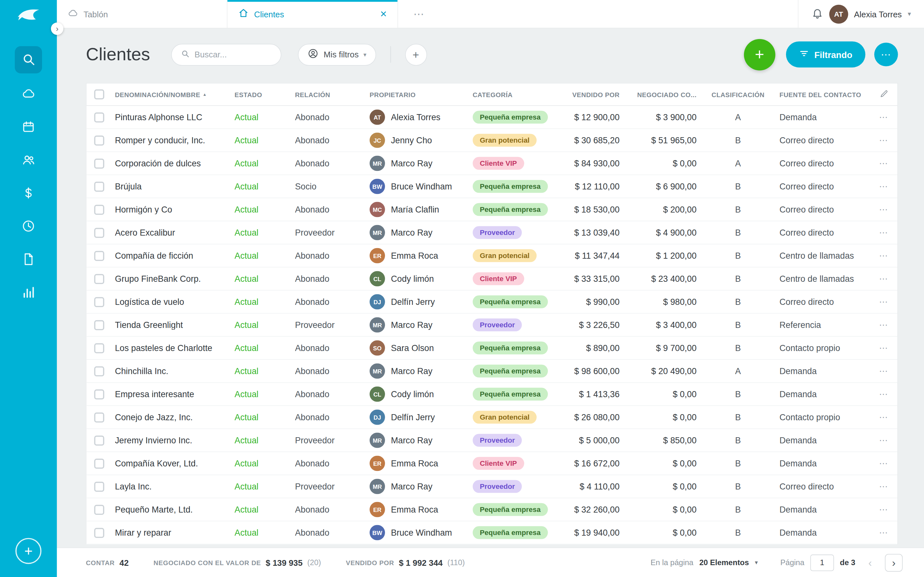 This screenshot has height=577, width=924. Describe the element at coordinates (419, 14) in the screenshot. I see `tab-more-button: ⋯` at that location.